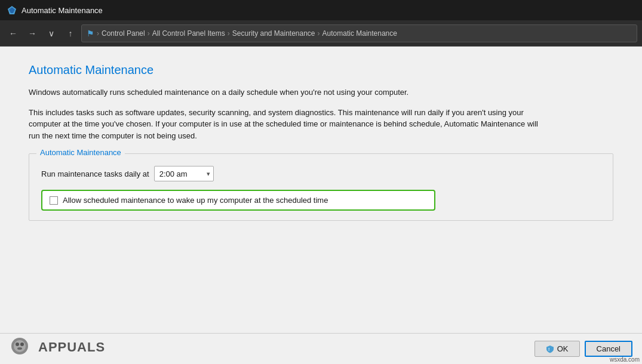  I want to click on time-select: 12:00 am 1:00 am 2:00 am 3:00 am 4:00 am, so click(184, 174).